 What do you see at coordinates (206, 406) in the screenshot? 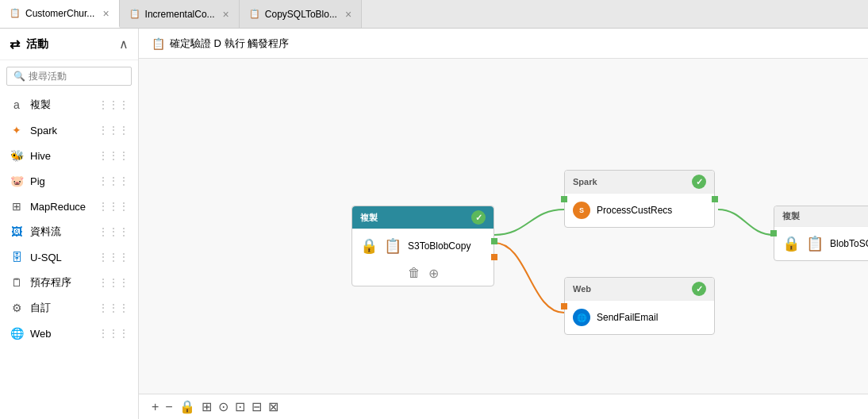
I see `grid-button: ⊞` at bounding box center [206, 406].